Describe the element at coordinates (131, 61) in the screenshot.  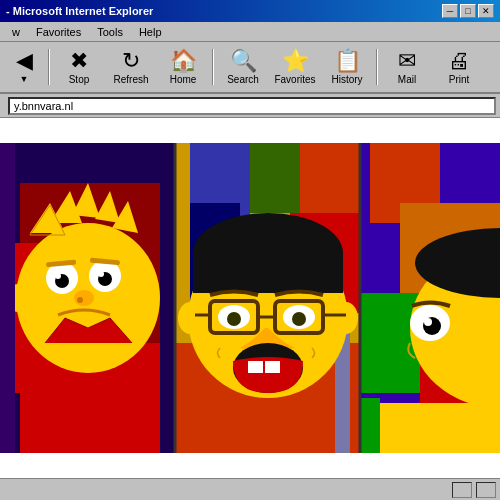
I see `refresh-icon: ↻` at that location.